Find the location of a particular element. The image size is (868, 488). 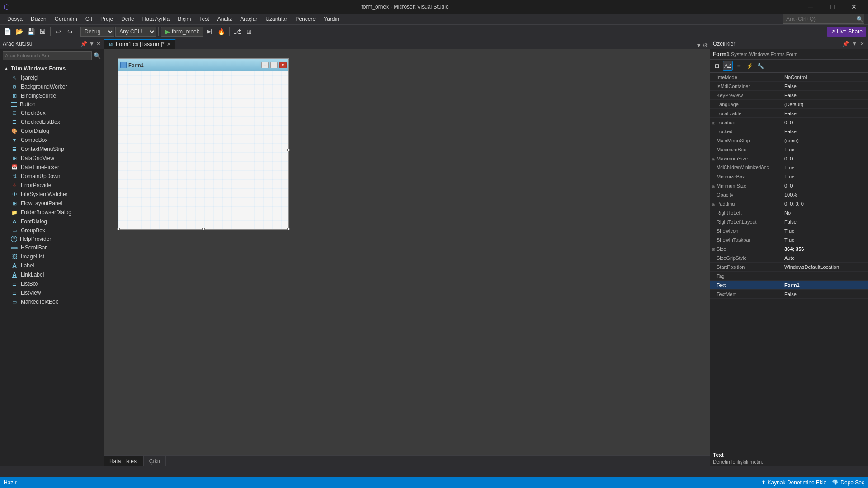

prop-row-keypreview: KeyPreview False is located at coordinates (789, 95).